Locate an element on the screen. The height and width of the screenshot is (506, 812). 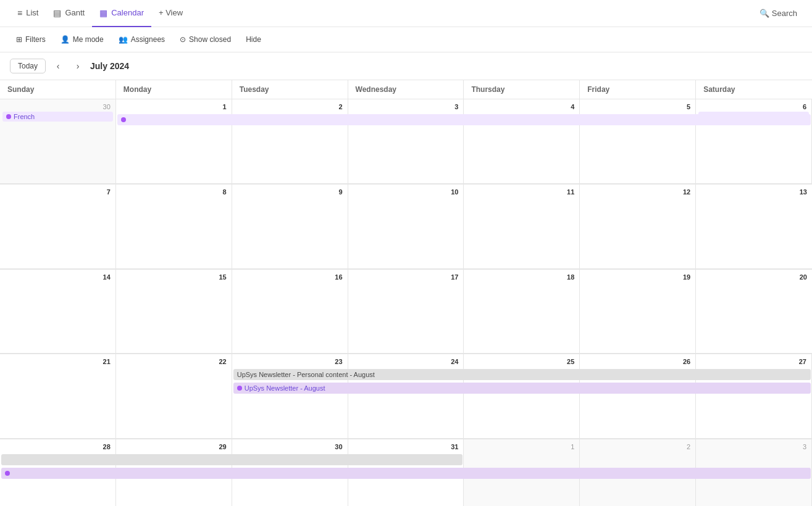
cell-jul5: 5 is located at coordinates (638, 142).